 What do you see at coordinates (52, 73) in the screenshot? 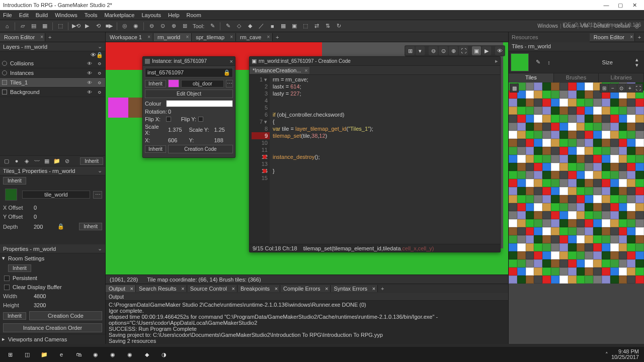
I see `layer-instances: Instances👁⭘` at bounding box center [52, 73].